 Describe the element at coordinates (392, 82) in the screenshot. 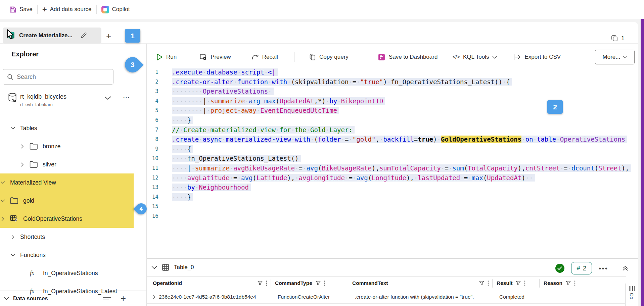

I see `code-line-2: 2.create-or-alter·function·with·(skipval…` at that location.